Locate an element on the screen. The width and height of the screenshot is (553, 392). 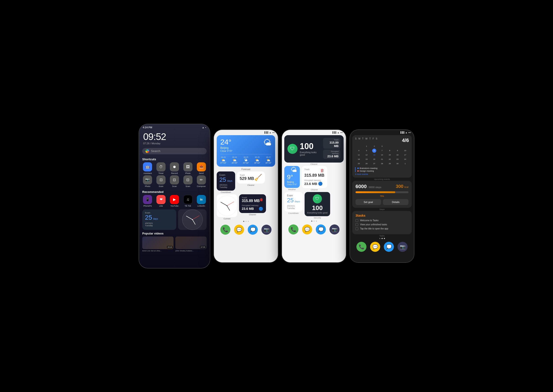
p2-dock-phone: 📞 is located at coordinates (225, 230).